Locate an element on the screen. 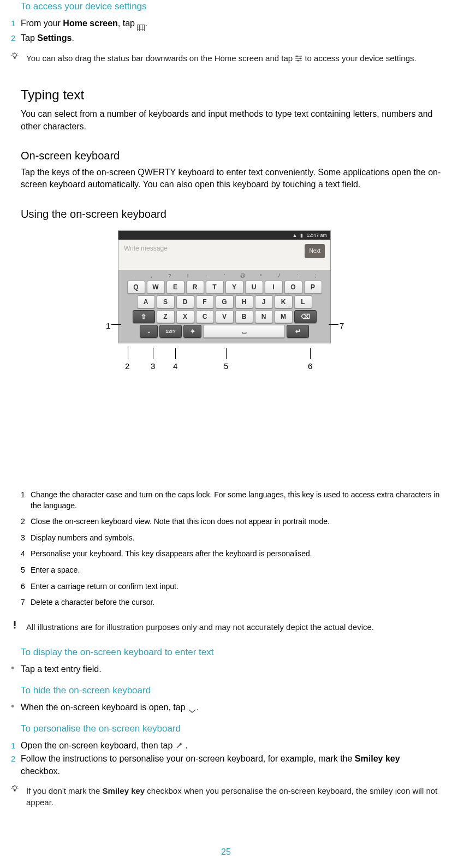 This screenshot has width=452, height=868. next-button: Next is located at coordinates (314, 251).